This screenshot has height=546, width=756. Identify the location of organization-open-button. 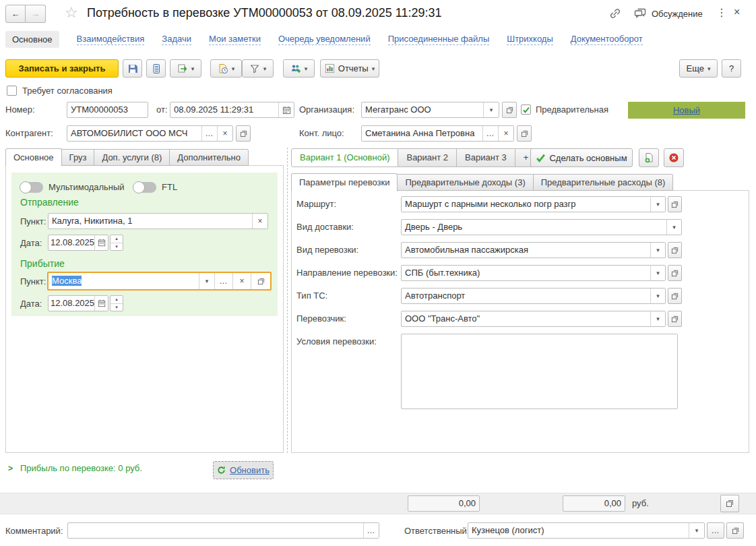
(509, 110).